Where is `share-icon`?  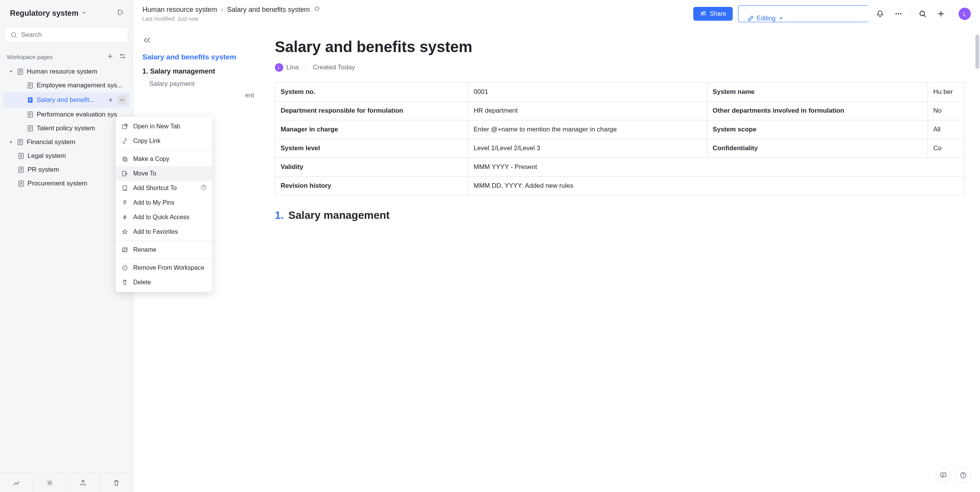 share-icon is located at coordinates (703, 14).